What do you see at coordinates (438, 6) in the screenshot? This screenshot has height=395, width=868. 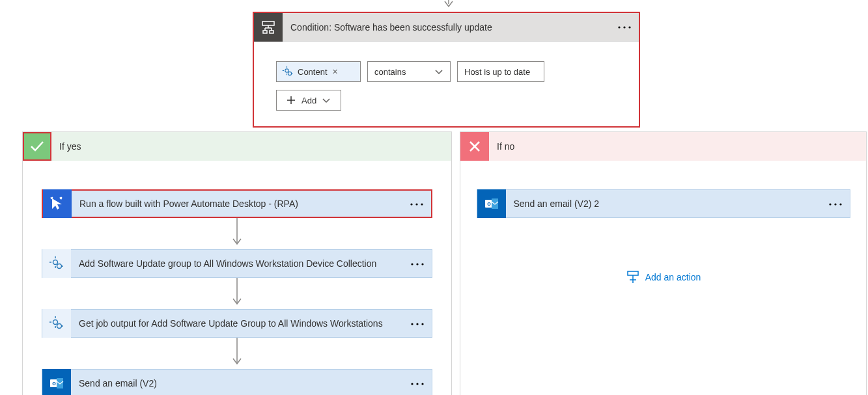 I see `incoming-arrow` at bounding box center [438, 6].